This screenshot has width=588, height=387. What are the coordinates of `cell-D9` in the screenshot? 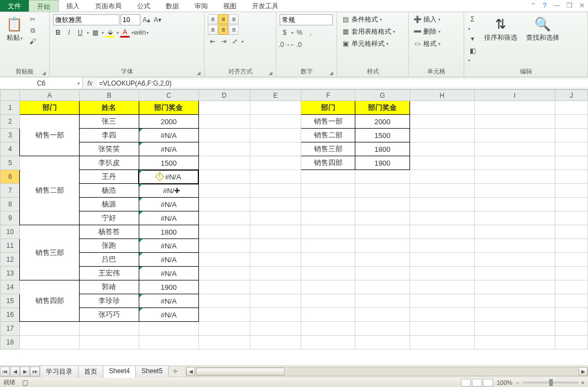 It's located at (224, 219).